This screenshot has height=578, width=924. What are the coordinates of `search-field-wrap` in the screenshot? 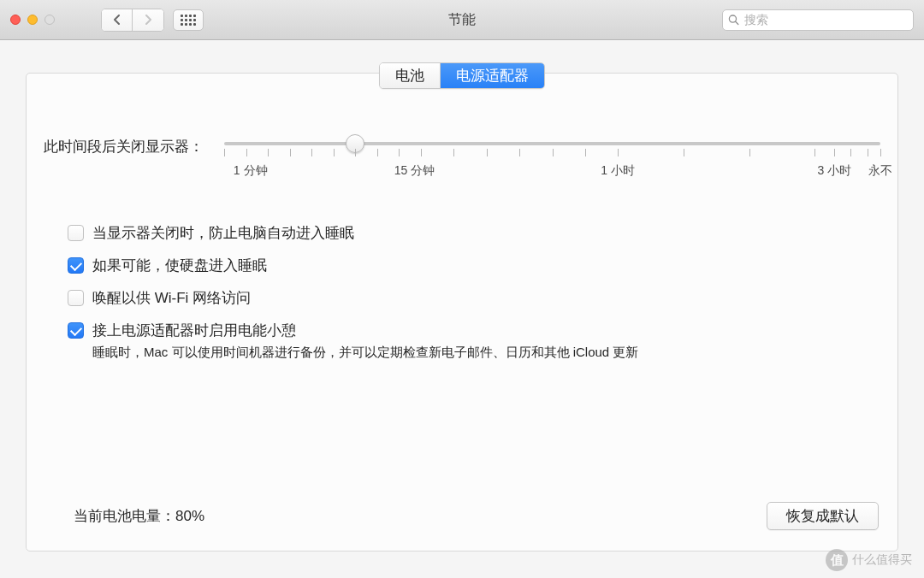 It's located at (818, 21).